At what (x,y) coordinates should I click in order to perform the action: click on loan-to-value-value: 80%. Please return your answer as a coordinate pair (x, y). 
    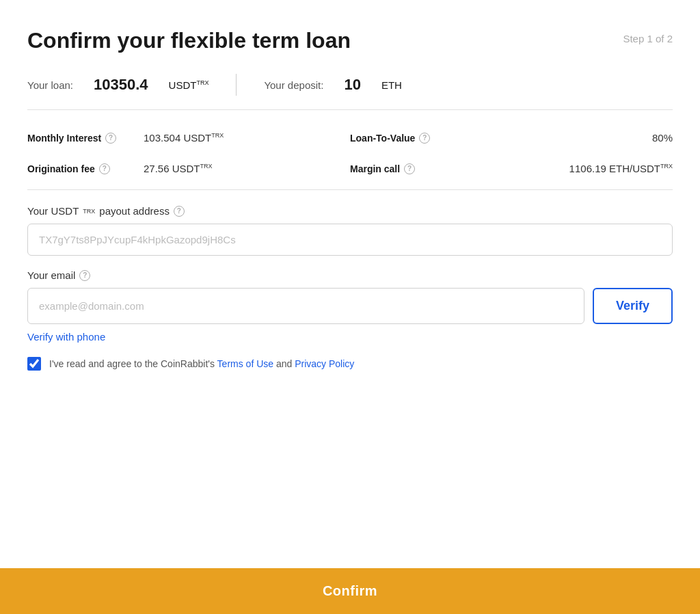
    Looking at the image, I should click on (662, 138).